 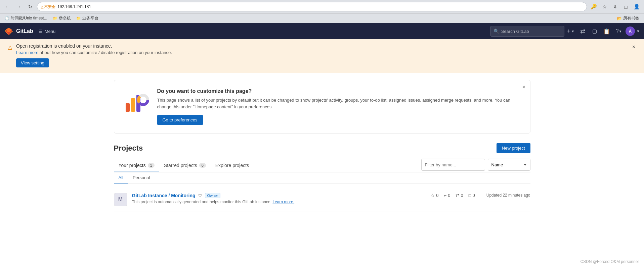 I want to click on issues-stat: □ 0, so click(x=472, y=195).